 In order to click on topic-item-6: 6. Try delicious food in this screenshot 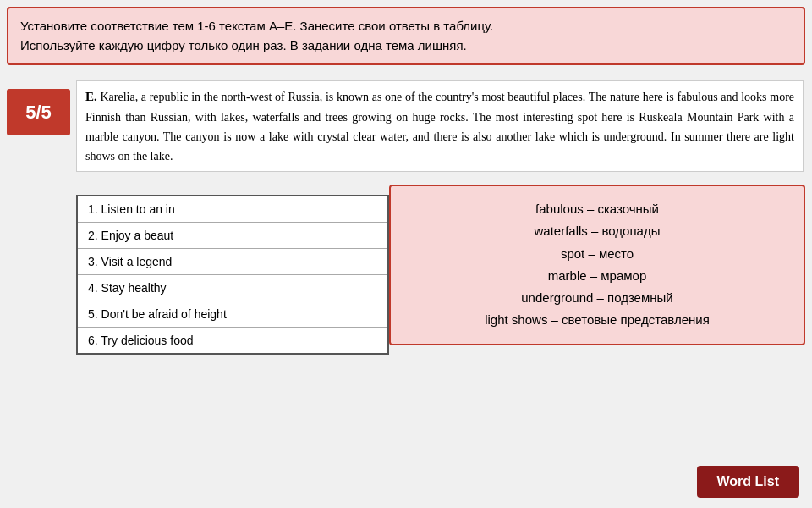, I will do `click(233, 340)`.